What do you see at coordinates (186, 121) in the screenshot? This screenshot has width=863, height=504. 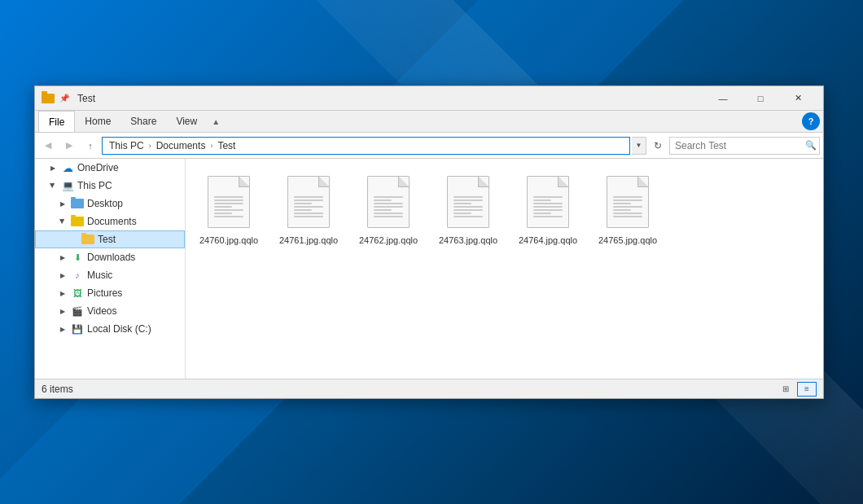 I see `tab-view: View` at bounding box center [186, 121].